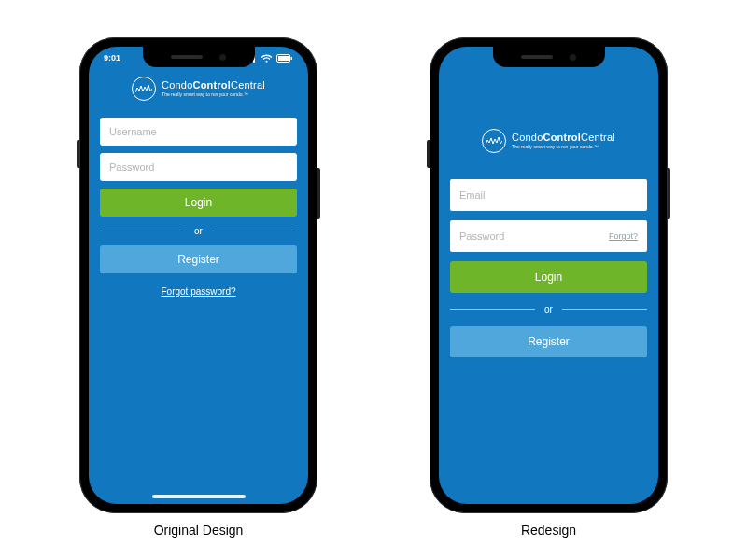 The image size is (747, 560). What do you see at coordinates (198, 291) in the screenshot?
I see `forgot-password-link: Forgot password?` at bounding box center [198, 291].